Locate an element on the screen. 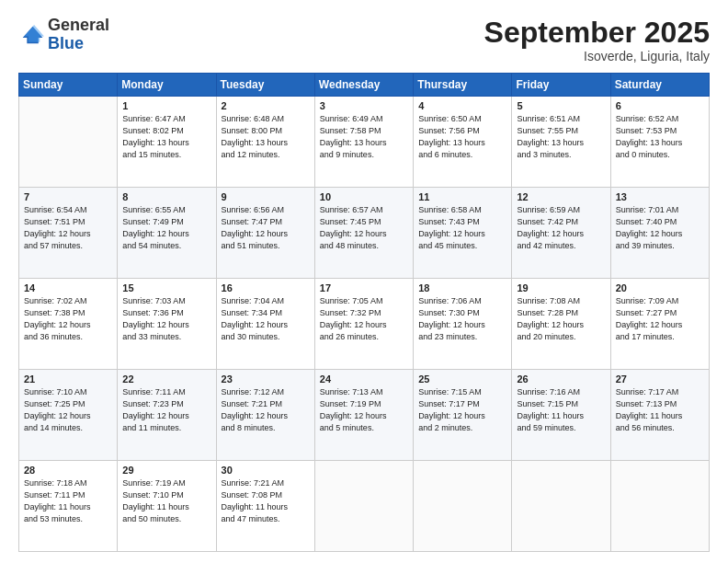  day-number: 30 is located at coordinates (266, 470).